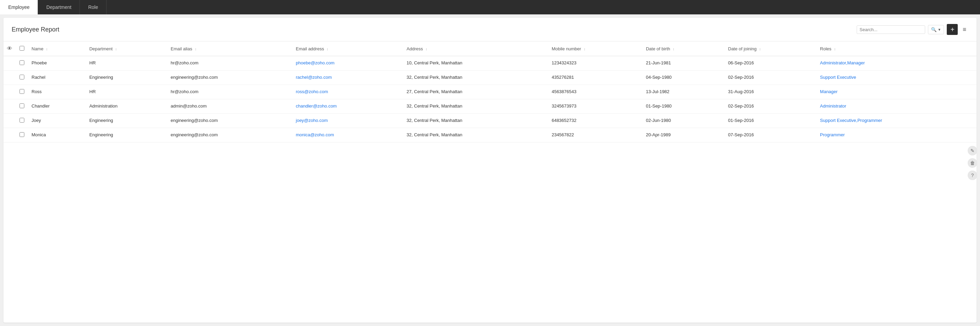  I want to click on row-email-alias-4: engineering@zoho.com, so click(230, 121).